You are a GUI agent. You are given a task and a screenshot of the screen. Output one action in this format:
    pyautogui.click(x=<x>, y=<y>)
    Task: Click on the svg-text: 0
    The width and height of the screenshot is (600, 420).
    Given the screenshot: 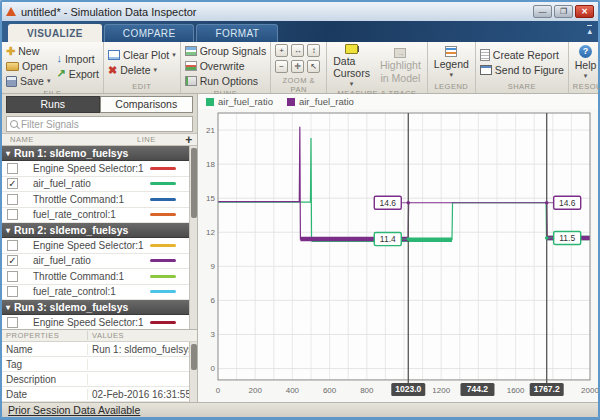 What is the action you would take?
    pyautogui.click(x=214, y=368)
    